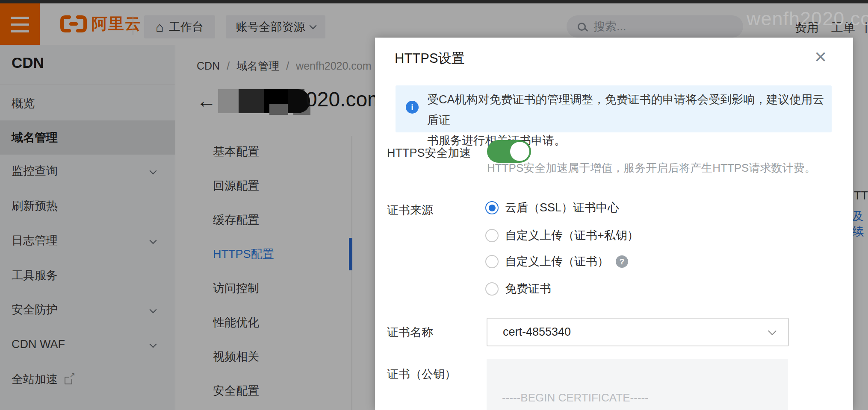 The image size is (868, 410). Describe the element at coordinates (637, 384) in the screenshot. I see `cert-public-key-textarea: -----BEGIN CERTIFICATE----- MIIFjDCCBHSg…` at that location.